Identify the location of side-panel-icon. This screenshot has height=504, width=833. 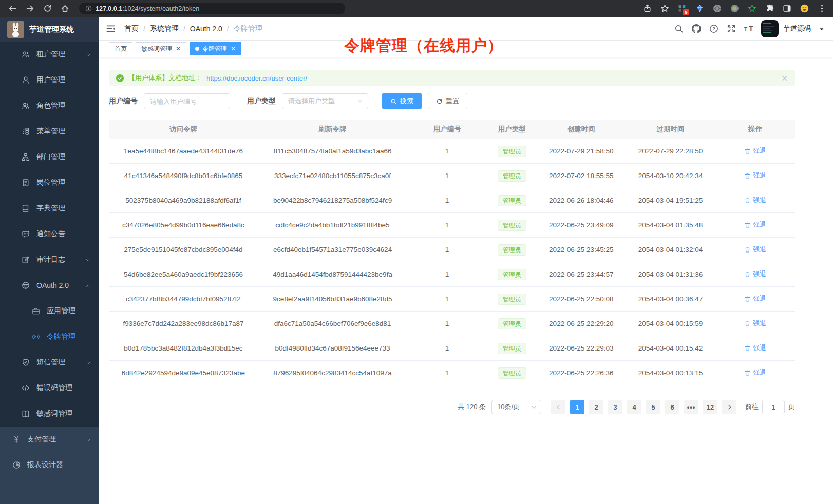
(787, 9).